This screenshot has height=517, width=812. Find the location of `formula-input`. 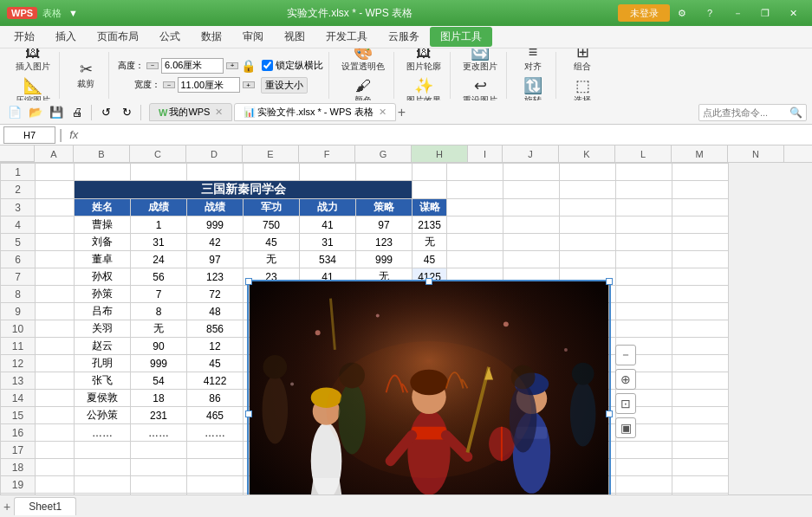

formula-input is located at coordinates (447, 135).